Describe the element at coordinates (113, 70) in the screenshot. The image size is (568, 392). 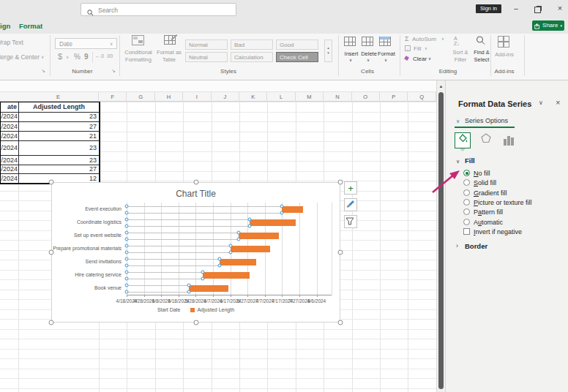
I see `number-dialog-launcher: ↘` at that location.